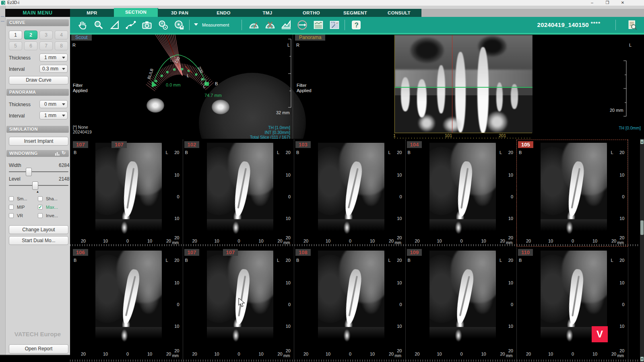 The height and width of the screenshot is (362, 644). What do you see at coordinates (35, 186) in the screenshot?
I see `level-slider-thumb` at bounding box center [35, 186].